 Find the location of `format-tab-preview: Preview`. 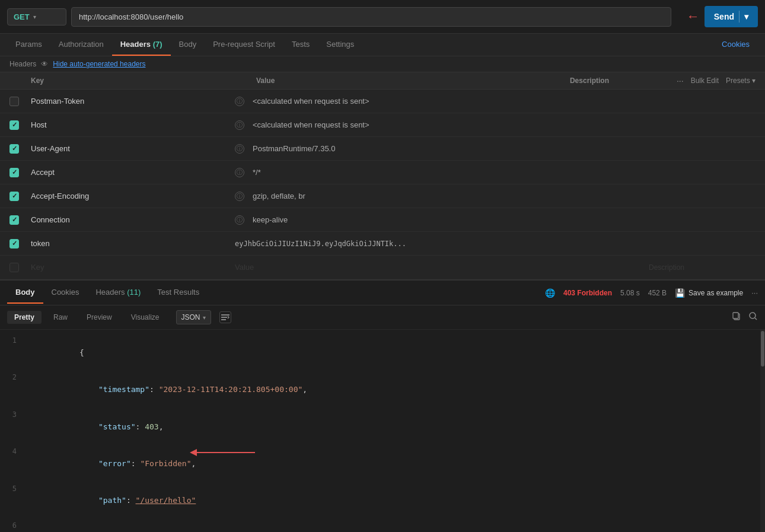

format-tab-preview: Preview is located at coordinates (100, 317).